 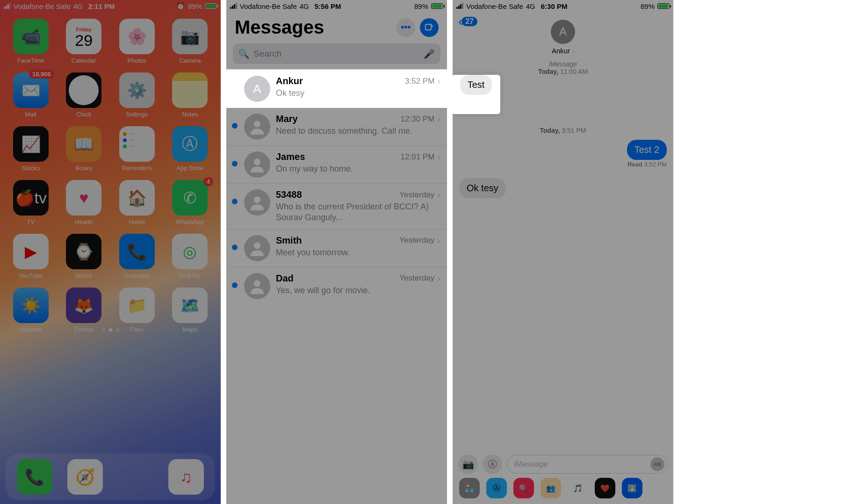 I want to click on app-whatsapp: ✆4WhatsApp, so click(x=190, y=203).